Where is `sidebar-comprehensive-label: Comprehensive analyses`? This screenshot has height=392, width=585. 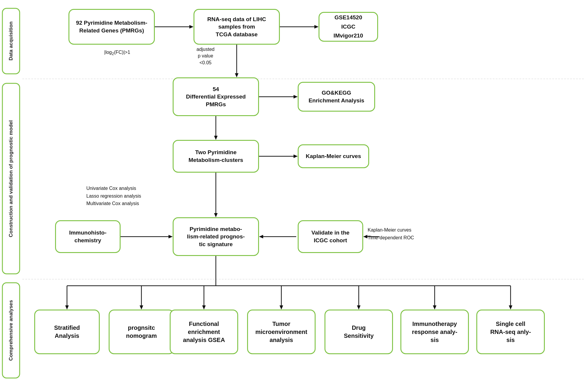 sidebar-comprehensive-label: Comprehensive analyses is located at coordinates (11, 330).